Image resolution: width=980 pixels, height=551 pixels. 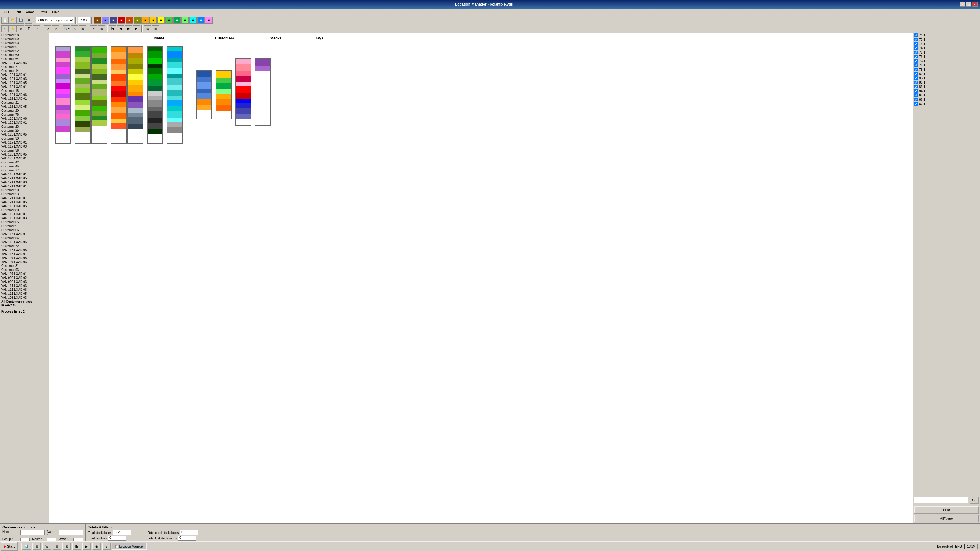 What do you see at coordinates (947, 82) in the screenshot?
I see `right-item-82: 82-1` at bounding box center [947, 82].